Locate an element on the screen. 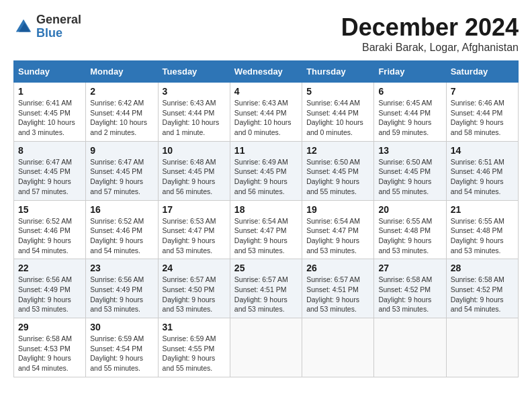 The image size is (532, 411). calendar-cell: 17 Sunrise: 6:53 AM Sunset: 4:47 PM Dayl… is located at coordinates (193, 230).